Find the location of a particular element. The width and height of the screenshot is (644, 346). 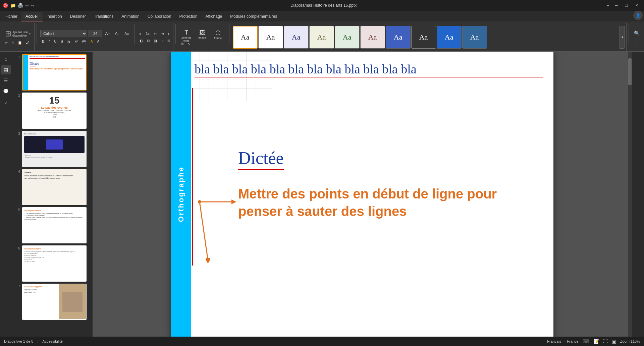

instruction-line1: Mettre des points en début de ligne pour is located at coordinates (368, 194).